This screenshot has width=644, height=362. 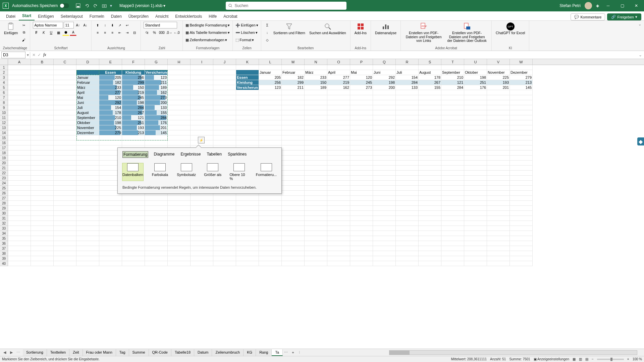 I want to click on sheet-tab: Textteilen, so click(x=58, y=353).